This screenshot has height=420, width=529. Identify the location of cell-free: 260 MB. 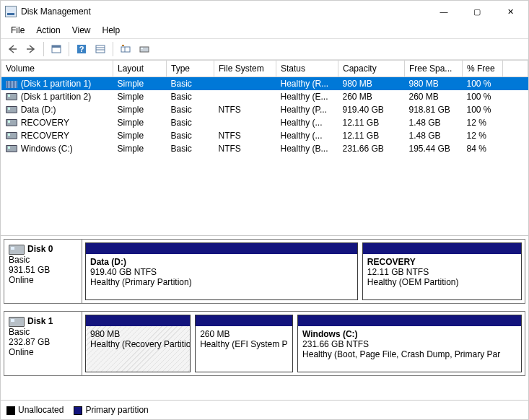
(434, 97).